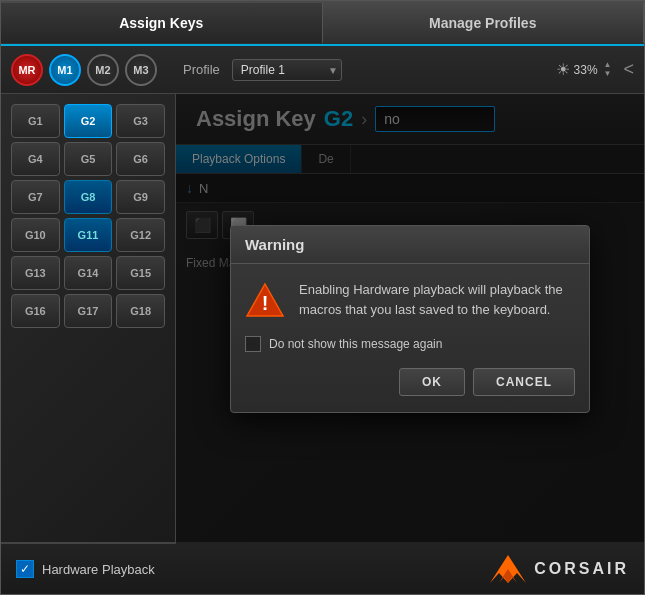 This screenshot has height=595, width=645. Describe the element at coordinates (88, 273) in the screenshot. I see `key-g14: G14` at that location.